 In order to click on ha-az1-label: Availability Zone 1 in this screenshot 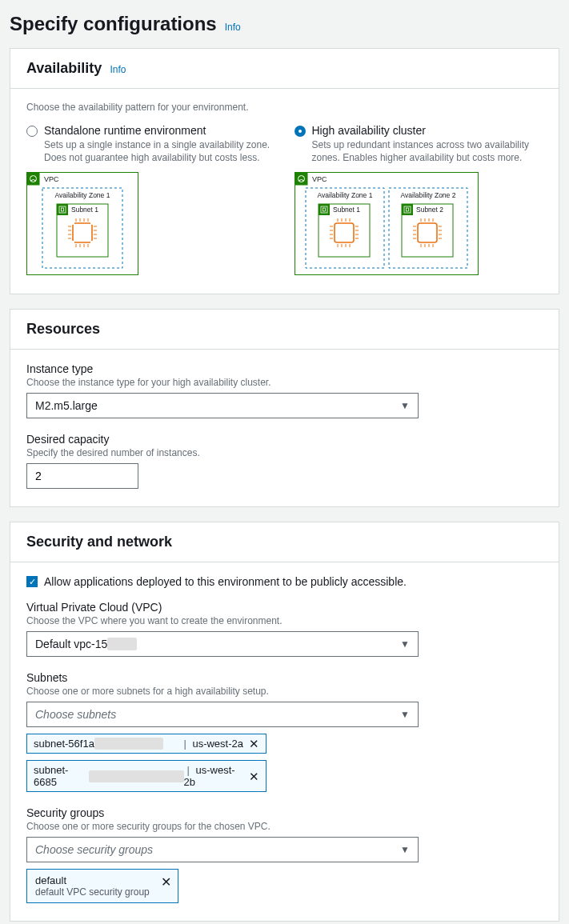, I will do `click(344, 195)`.